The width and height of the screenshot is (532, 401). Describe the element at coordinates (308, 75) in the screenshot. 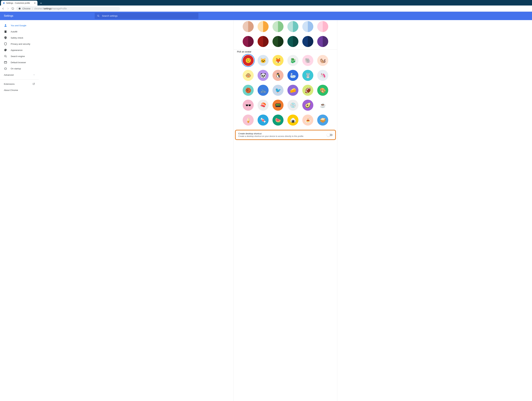

I see `avatar-rabbit: 🐰` at that location.